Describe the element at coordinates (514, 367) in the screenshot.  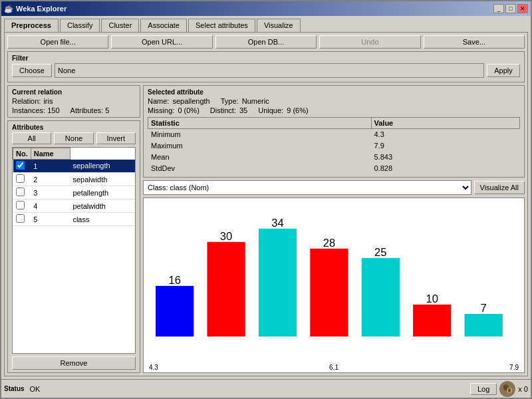
I see `x-max-label: 7.9` at that location.